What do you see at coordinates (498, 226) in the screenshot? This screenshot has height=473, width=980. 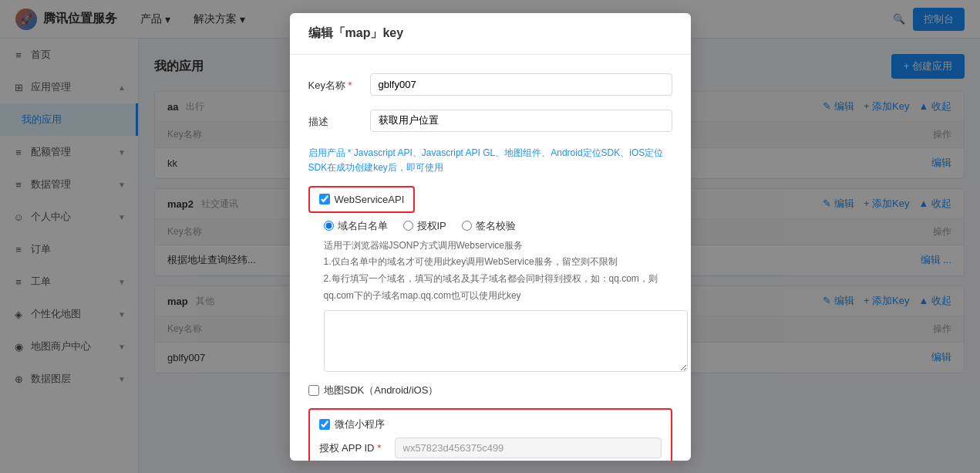 I see `radio-group: 域名白名单 授权IP 签名校验` at bounding box center [498, 226].